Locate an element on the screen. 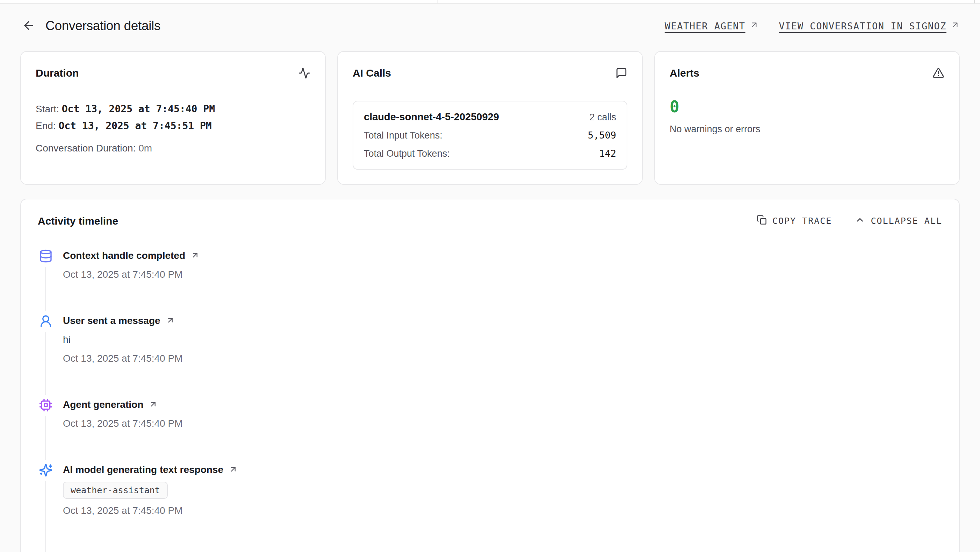 This screenshot has height=552, width=980. timeline-item-link: AI model generating text response is located at coordinates (150, 470).